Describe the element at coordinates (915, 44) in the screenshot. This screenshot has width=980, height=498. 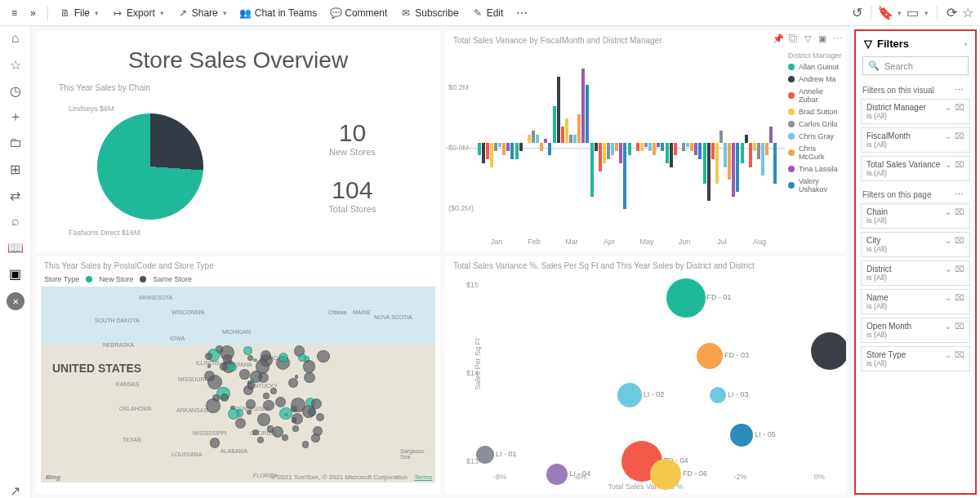
I see `filters-header: ▽ Filters ›` at that location.